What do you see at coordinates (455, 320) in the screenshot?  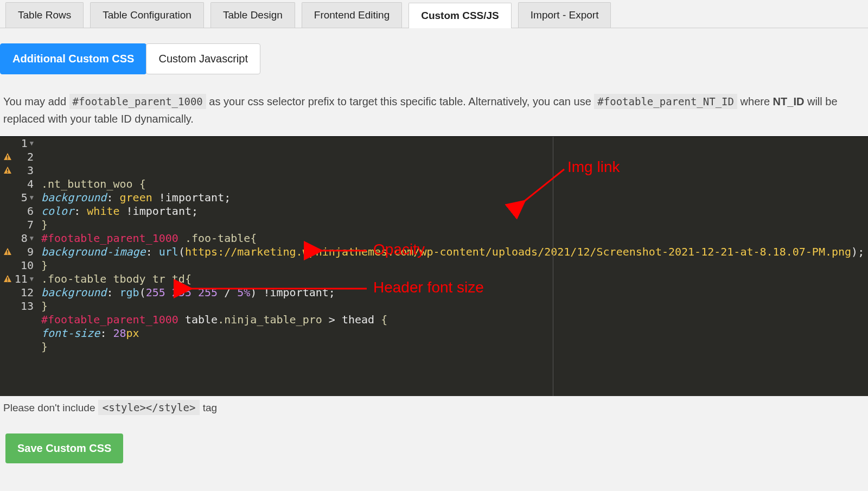 I see `code-line: #footable_parent_1000 table.ninja_table_…` at bounding box center [455, 320].